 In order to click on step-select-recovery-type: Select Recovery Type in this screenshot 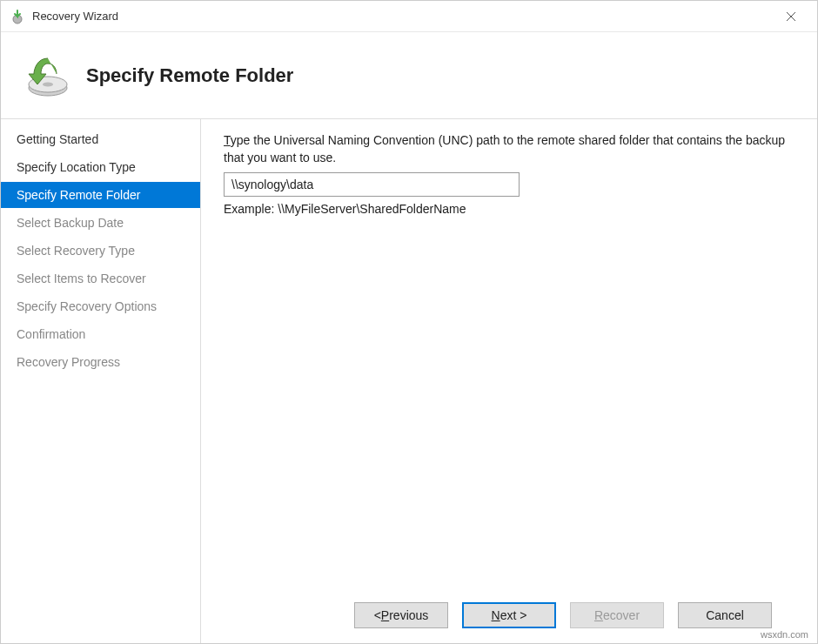, I will do `click(101, 251)`.